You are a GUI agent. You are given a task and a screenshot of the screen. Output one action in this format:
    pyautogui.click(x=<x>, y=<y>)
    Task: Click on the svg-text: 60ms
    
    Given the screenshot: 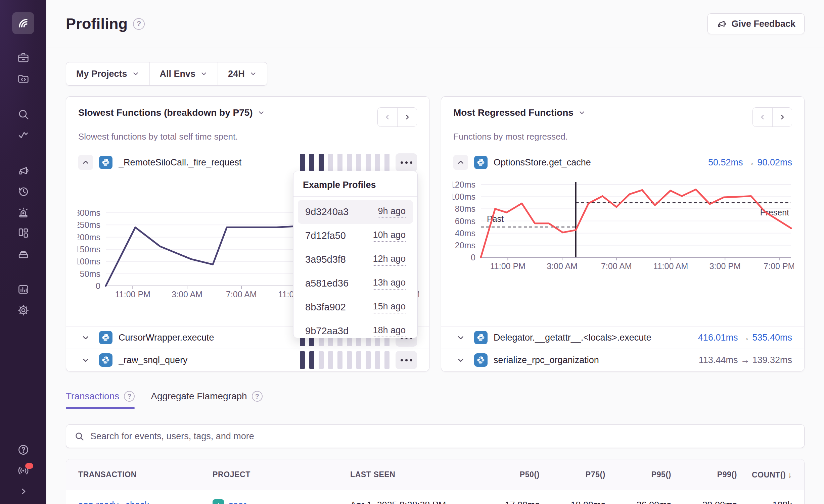 What is the action you would take?
    pyautogui.click(x=465, y=221)
    